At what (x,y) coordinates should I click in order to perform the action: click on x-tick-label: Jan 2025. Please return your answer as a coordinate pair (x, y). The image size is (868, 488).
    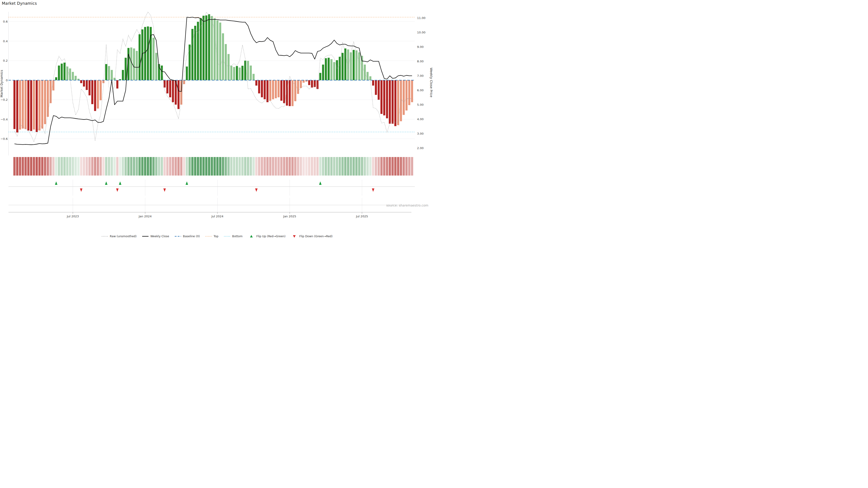
    Looking at the image, I should click on (290, 216).